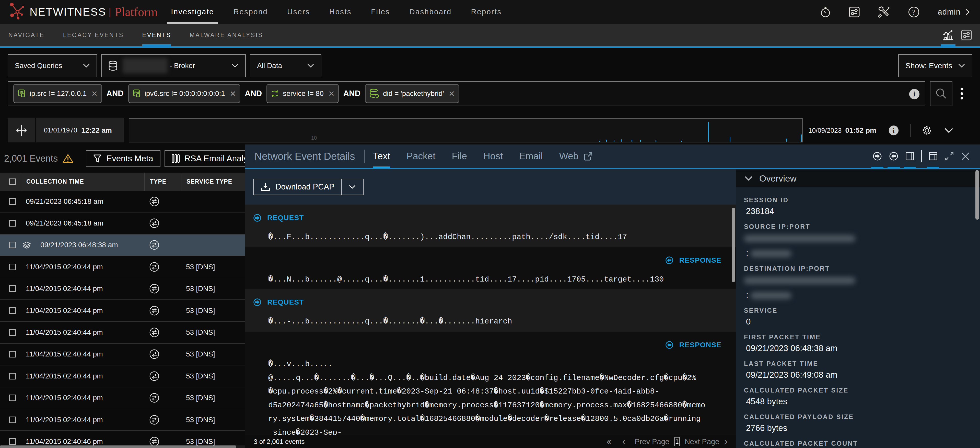 The width and height of the screenshot is (980, 448). I want to click on svg-text: 10, so click(314, 138).